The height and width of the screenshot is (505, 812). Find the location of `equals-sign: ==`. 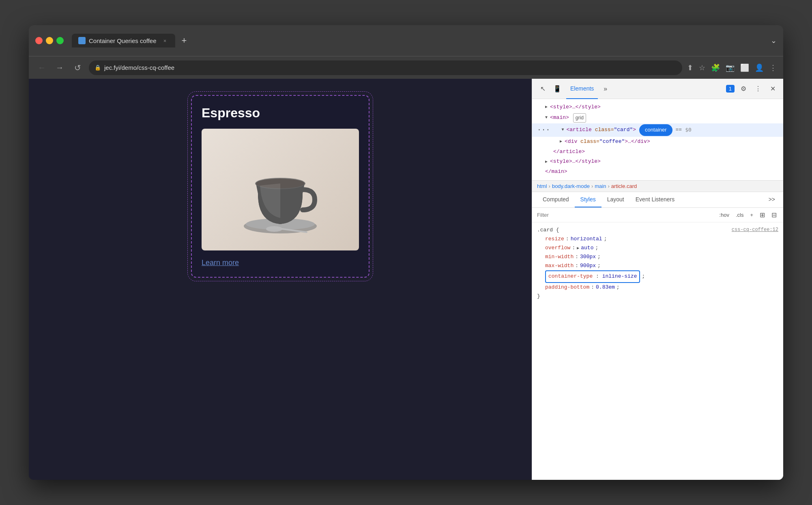

equals-sign: == is located at coordinates (679, 130).